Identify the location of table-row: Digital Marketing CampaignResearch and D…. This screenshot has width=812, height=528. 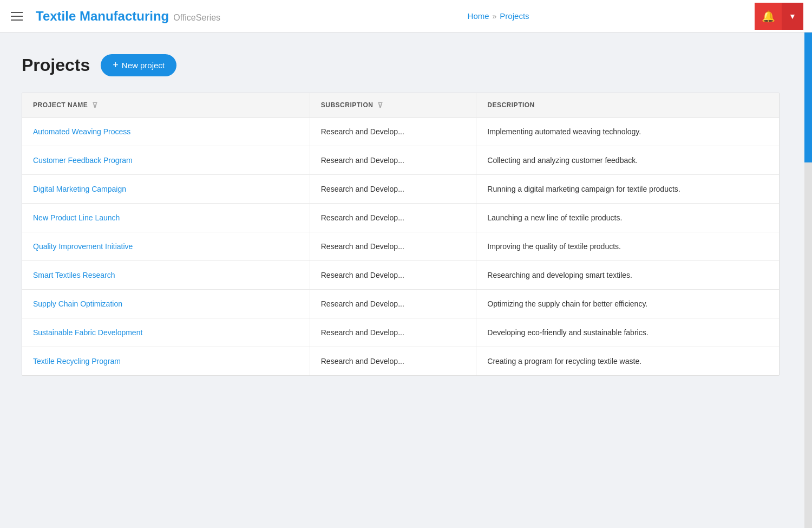
(401, 190).